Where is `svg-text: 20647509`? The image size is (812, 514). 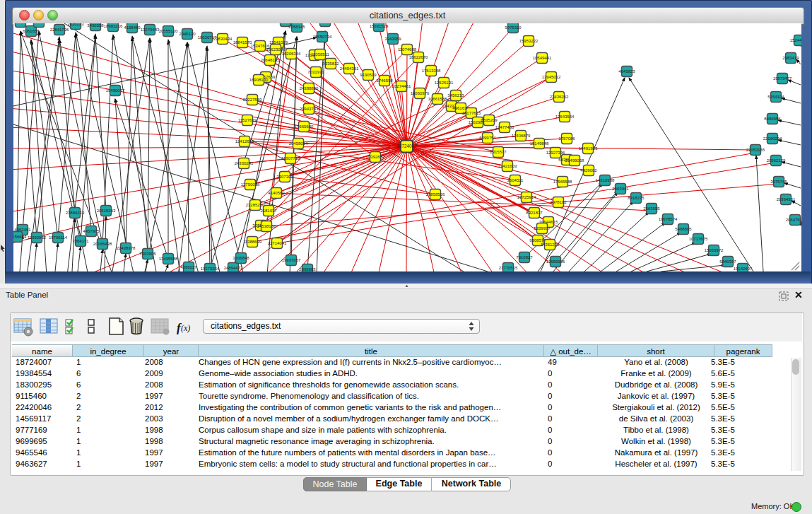
svg-text: 20647509 is located at coordinates (794, 220).